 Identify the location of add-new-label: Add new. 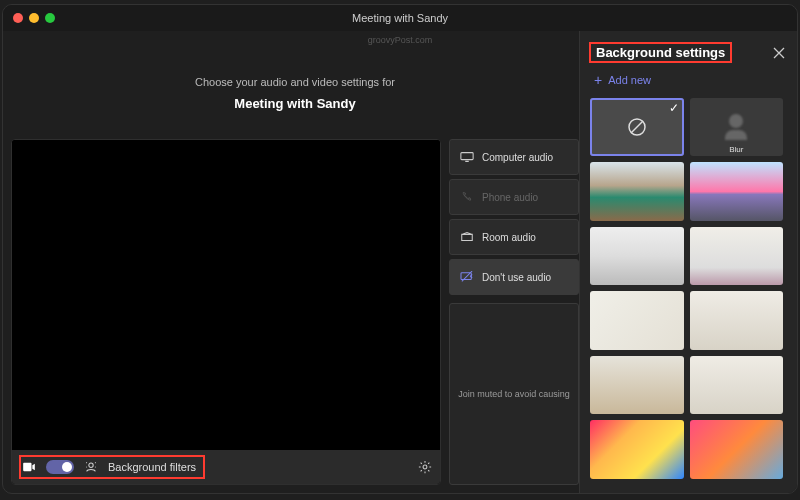
(630, 80).